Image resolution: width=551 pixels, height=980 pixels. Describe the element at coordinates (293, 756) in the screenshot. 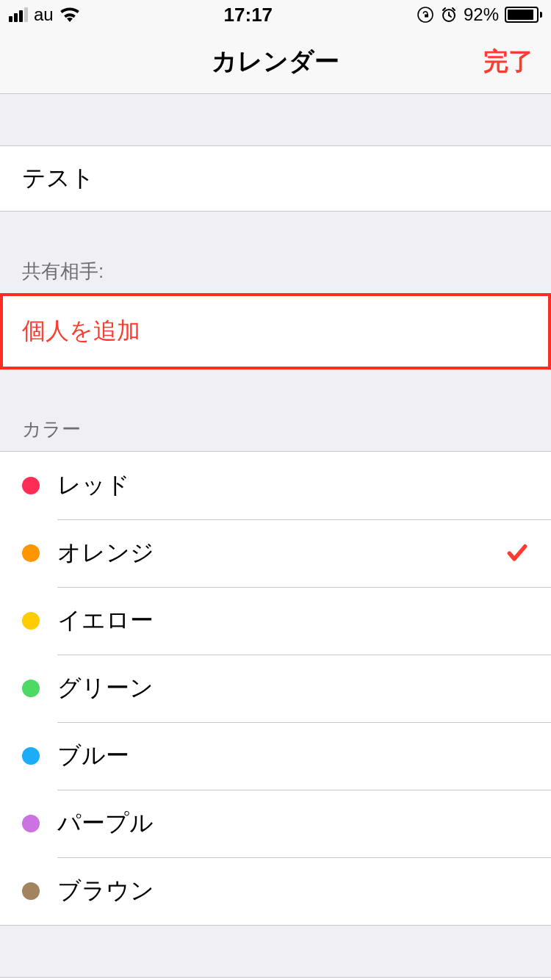

I see `color-label: ブルー` at that location.